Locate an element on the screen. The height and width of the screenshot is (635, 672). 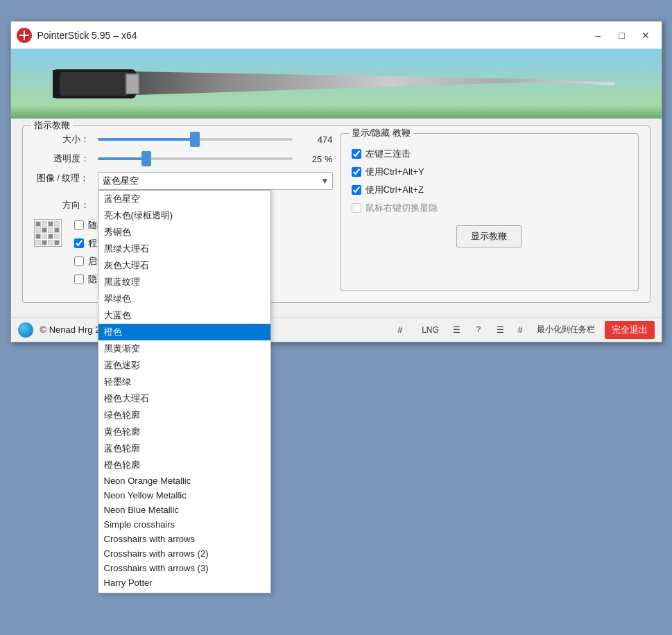
right-click-toggle-checkbox is located at coordinates (356, 208).